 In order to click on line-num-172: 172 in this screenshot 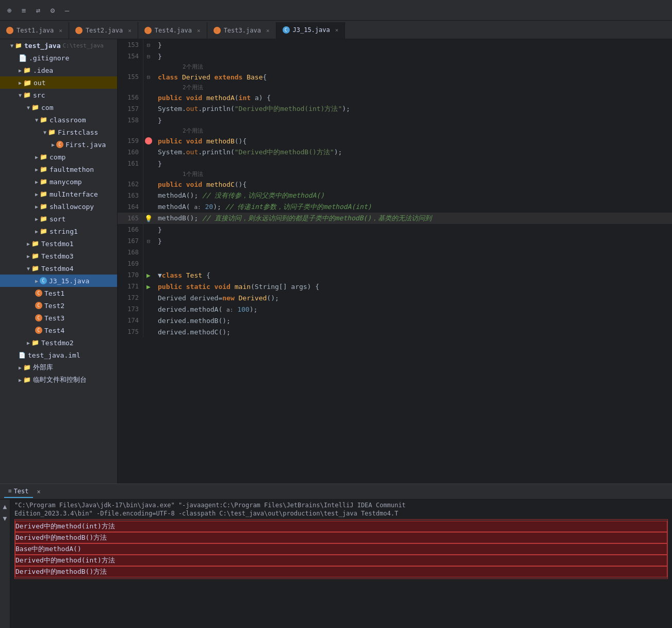, I will do `click(130, 298)`.